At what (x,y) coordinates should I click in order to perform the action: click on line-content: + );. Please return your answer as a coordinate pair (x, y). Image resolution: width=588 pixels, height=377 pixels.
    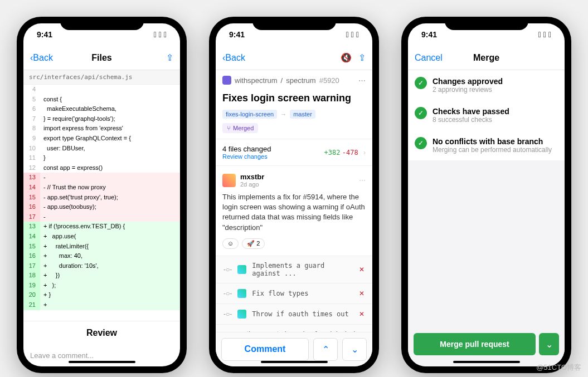
    Looking at the image, I should click on (110, 286).